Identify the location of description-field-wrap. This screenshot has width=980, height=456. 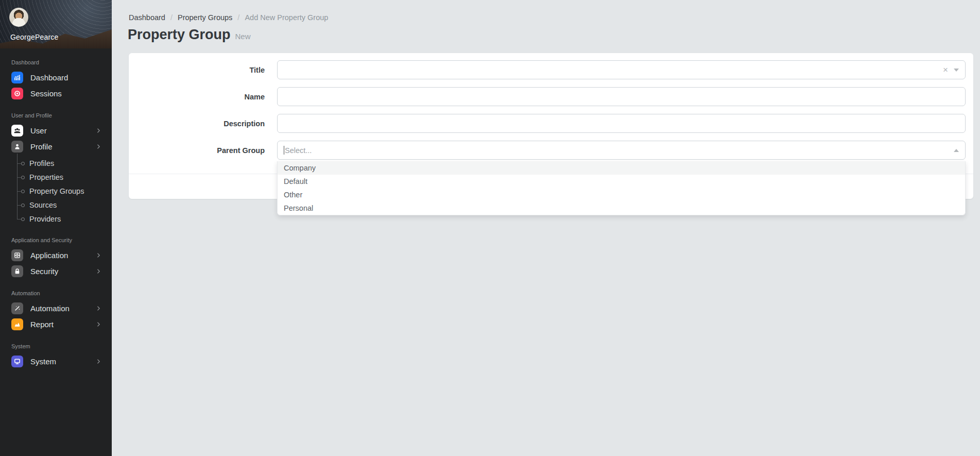
(621, 124).